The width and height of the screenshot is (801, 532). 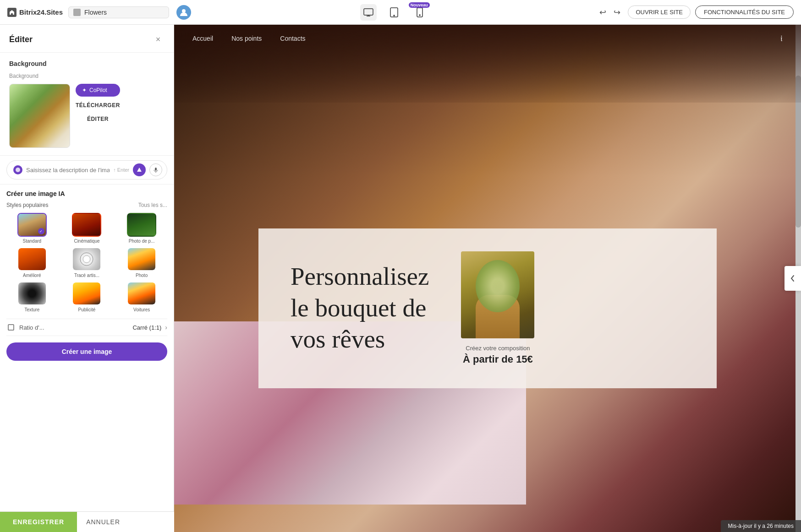 I want to click on nouveau-badge: Nouveau, so click(x=419, y=5).